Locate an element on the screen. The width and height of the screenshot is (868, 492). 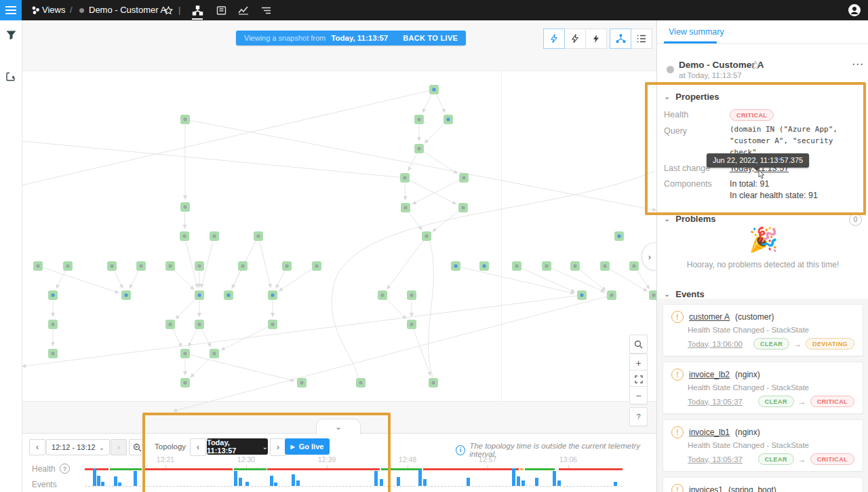
components-view-icon is located at coordinates (221, 10).